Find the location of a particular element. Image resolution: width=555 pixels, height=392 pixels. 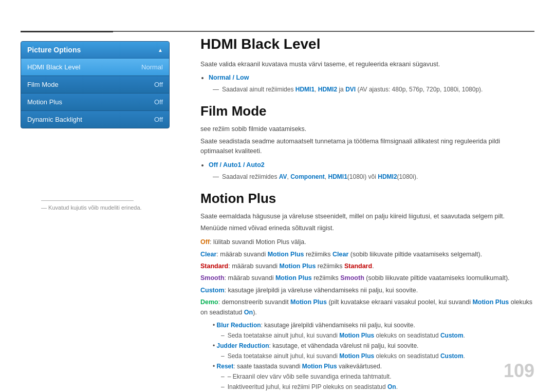

judder-label: Judder Reduction is located at coordinates (243, 346).